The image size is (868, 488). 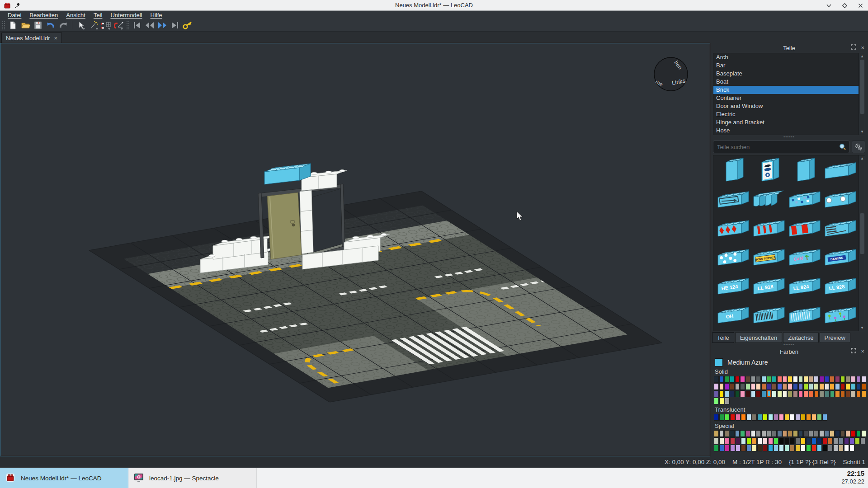 What do you see at coordinates (801, 338) in the screenshot?
I see `dock-tab-zeitachse: Zeitachse` at bounding box center [801, 338].